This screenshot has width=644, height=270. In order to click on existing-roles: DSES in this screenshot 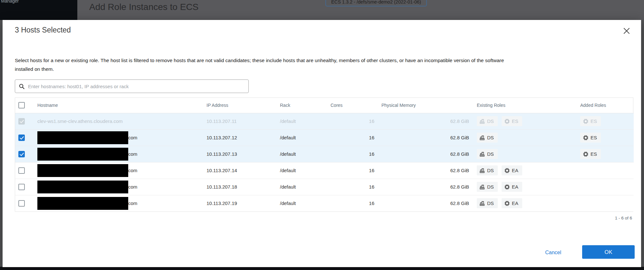, I will do `click(526, 121)`.